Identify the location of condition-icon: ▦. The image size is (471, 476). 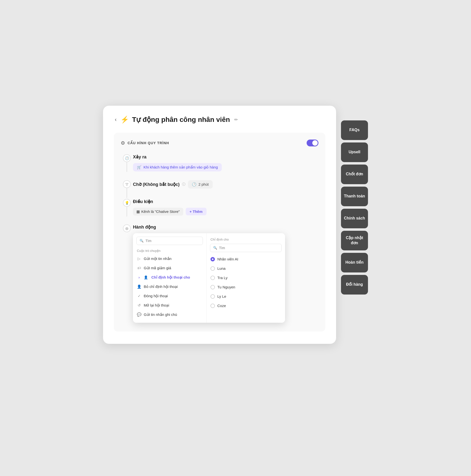
(138, 212).